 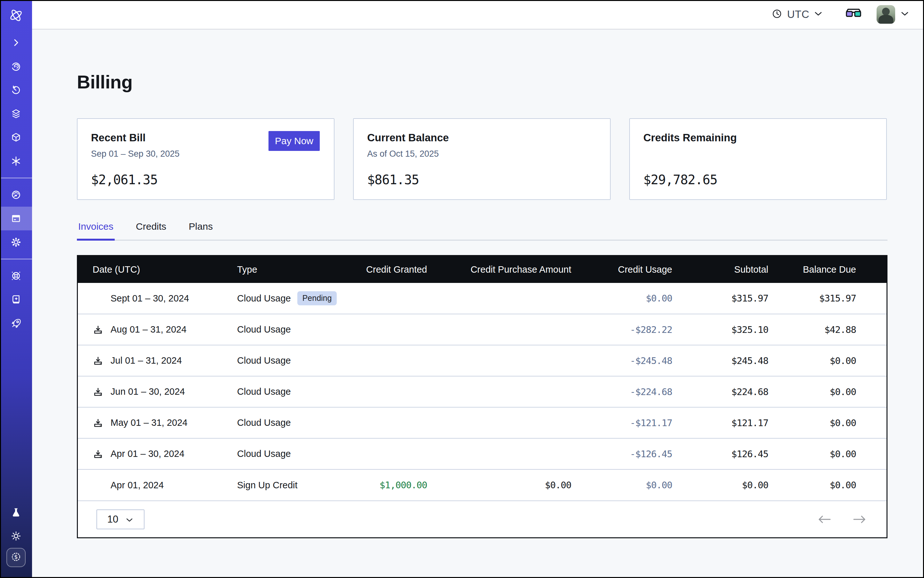 I want to click on table-row: Apr 01 – 30, 2024 Cloud Usage -$126.45 $…, so click(x=482, y=454).